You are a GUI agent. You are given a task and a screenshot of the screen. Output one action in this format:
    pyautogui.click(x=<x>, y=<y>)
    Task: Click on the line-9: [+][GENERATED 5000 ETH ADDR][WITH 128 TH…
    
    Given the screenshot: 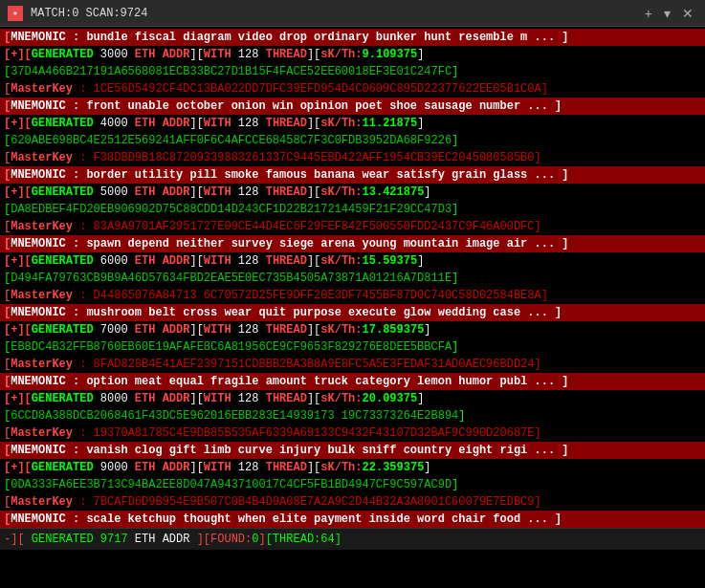 What is the action you would take?
    pyautogui.click(x=352, y=192)
    